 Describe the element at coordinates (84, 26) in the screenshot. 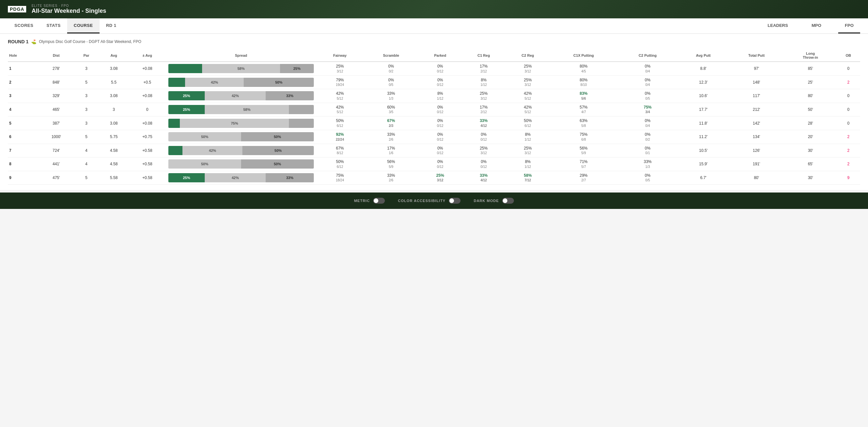

I see `tab-course: COURSE` at that location.